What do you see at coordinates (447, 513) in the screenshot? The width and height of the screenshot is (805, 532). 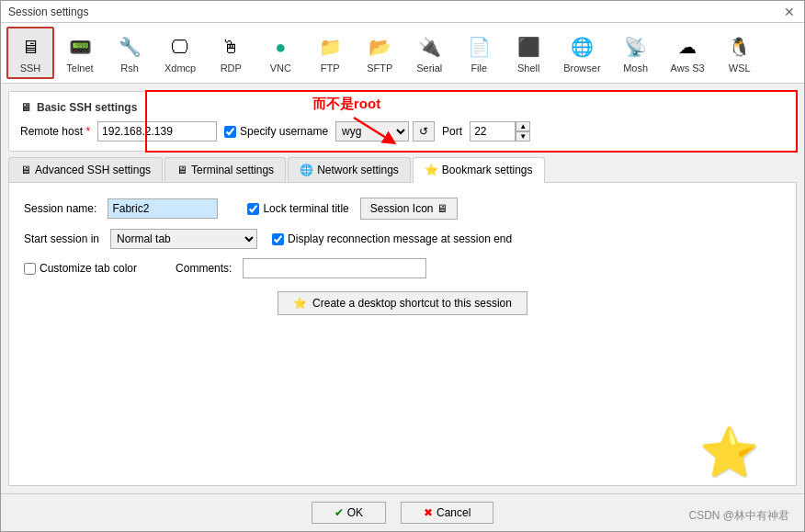 I see `cancel-button: ✖ Cancel` at bounding box center [447, 513].